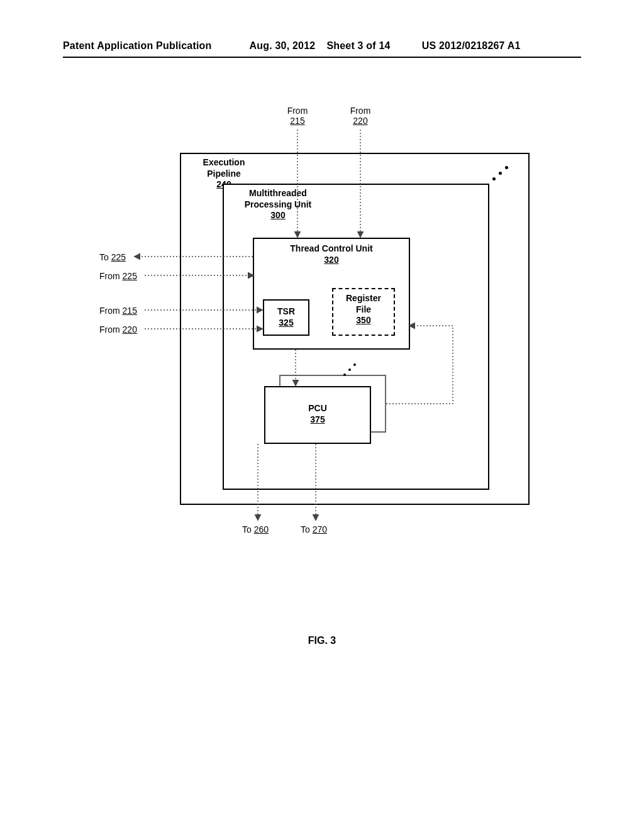  What do you see at coordinates (137, 46) in the screenshot?
I see `publication-label: Patent Application Publication` at bounding box center [137, 46].